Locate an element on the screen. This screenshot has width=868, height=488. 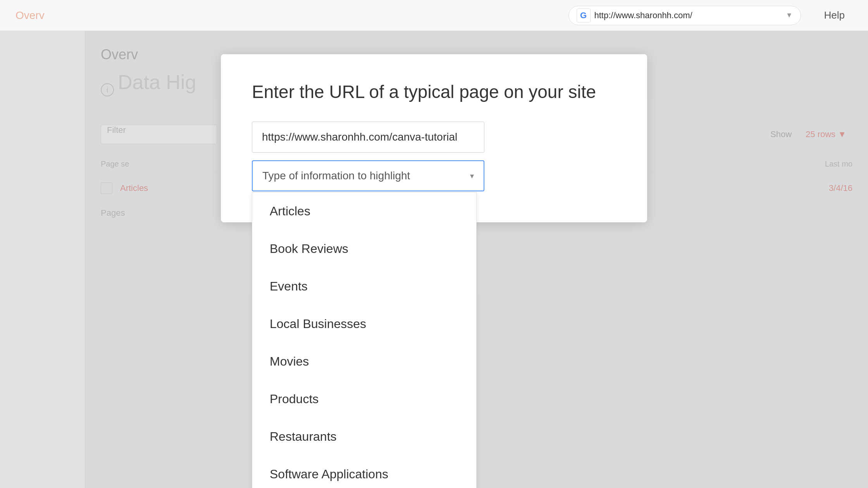
dropdown-item: Book Reviews is located at coordinates (364, 249).